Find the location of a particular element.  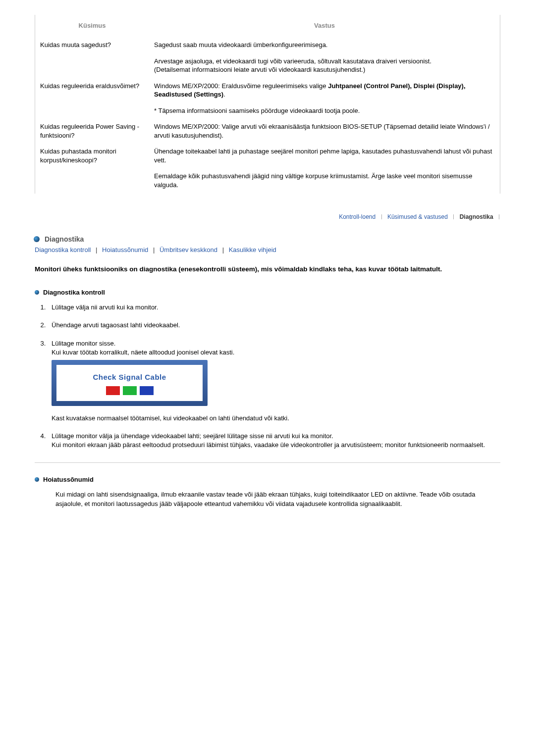

step-2: Ühendage arvuti tagaosast lahti videokaa… is located at coordinates (274, 325).